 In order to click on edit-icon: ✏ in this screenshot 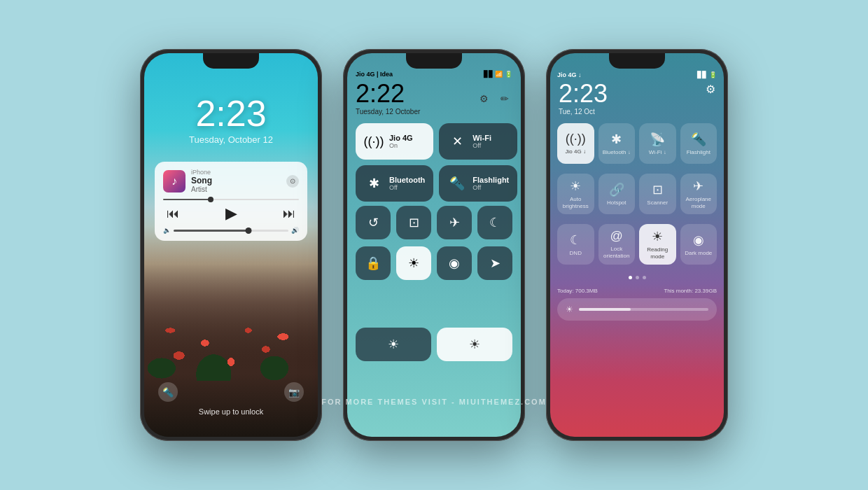, I will do `click(505, 99)`.